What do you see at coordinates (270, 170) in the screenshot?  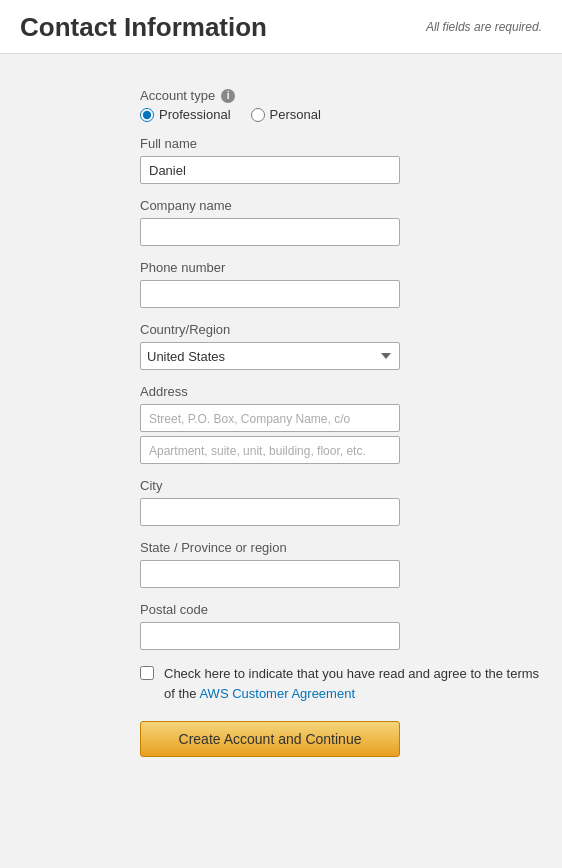 I see `full-name-input` at bounding box center [270, 170].